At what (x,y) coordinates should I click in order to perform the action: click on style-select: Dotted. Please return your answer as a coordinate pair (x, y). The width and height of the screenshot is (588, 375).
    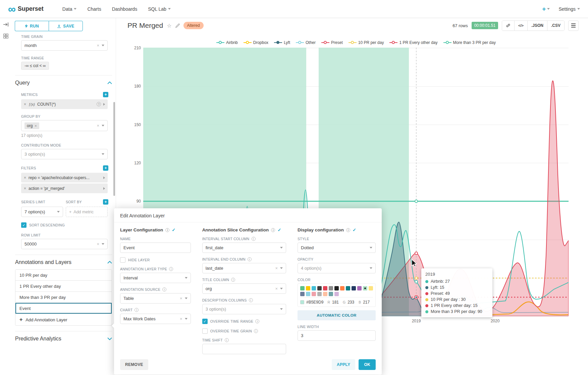
    Looking at the image, I should click on (337, 248).